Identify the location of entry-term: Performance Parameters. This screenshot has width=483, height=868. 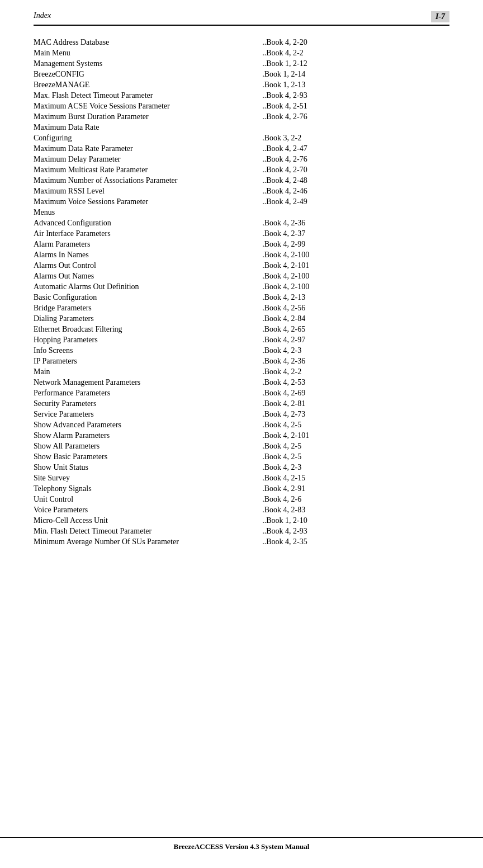
(148, 393).